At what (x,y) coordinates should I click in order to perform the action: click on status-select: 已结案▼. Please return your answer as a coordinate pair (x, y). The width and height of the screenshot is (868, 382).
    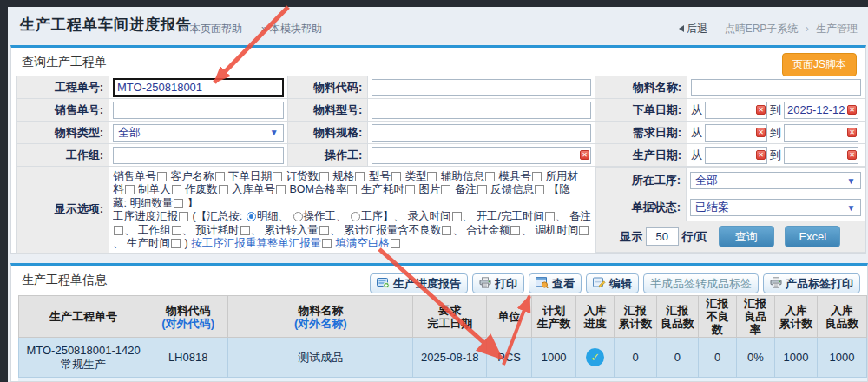
    Looking at the image, I should click on (775, 207).